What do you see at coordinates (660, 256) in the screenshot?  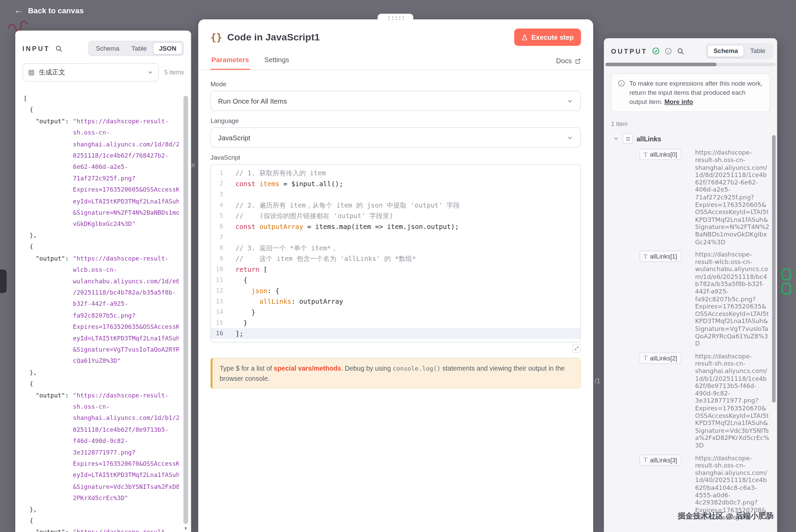 I see `field-pill: TallLinks[1]` at bounding box center [660, 256].